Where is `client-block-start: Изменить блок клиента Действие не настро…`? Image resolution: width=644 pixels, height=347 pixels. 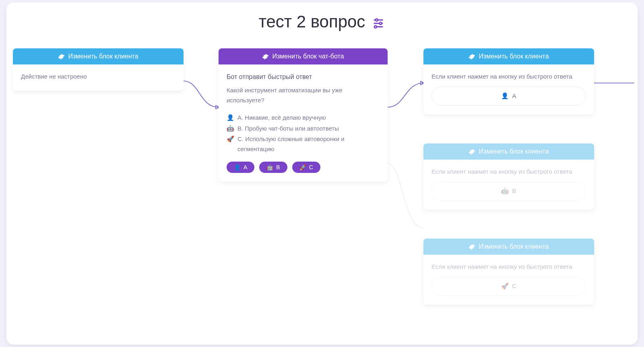
client-block-start: Изменить блок клиента Действие не настро… is located at coordinates (98, 69).